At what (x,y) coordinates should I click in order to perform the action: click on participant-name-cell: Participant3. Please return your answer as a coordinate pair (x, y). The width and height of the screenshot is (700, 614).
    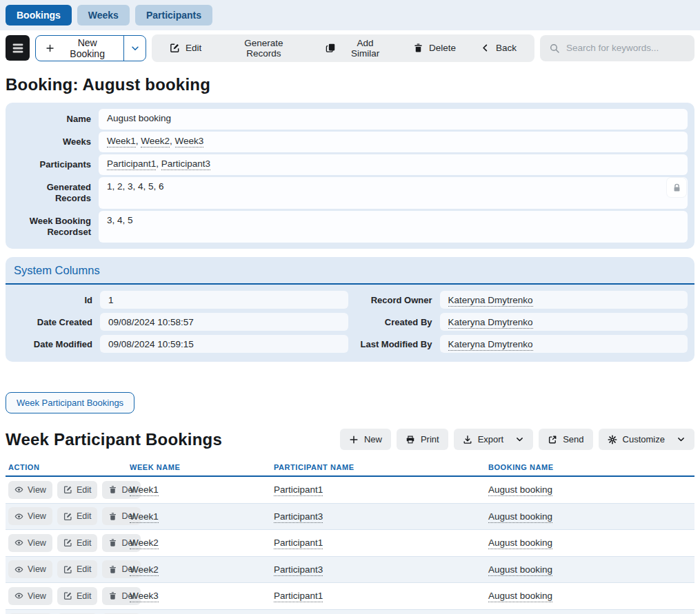
    Looking at the image, I should click on (381, 517).